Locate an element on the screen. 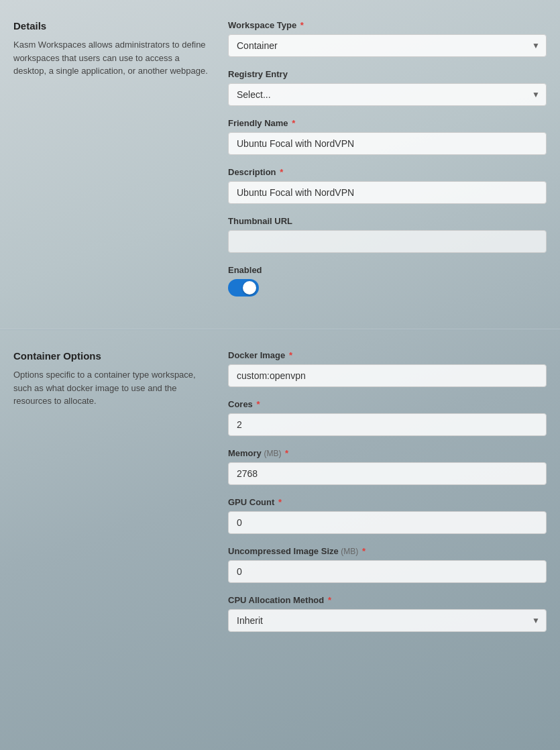 This screenshot has width=560, height=750. details-left: Details Kasm Workspaces allows administr… is located at coordinates (121, 164).